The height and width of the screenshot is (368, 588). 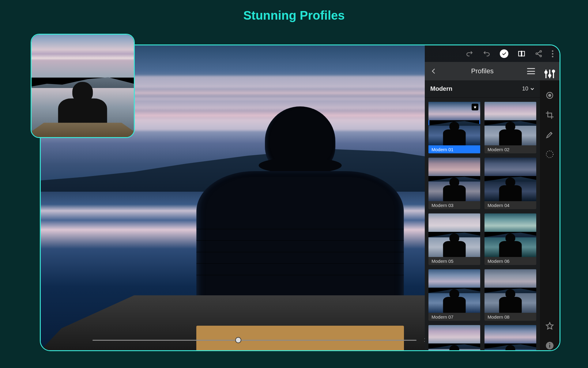 What do you see at coordinates (528, 89) in the screenshot?
I see `profile-group-count: 10` at bounding box center [528, 89].